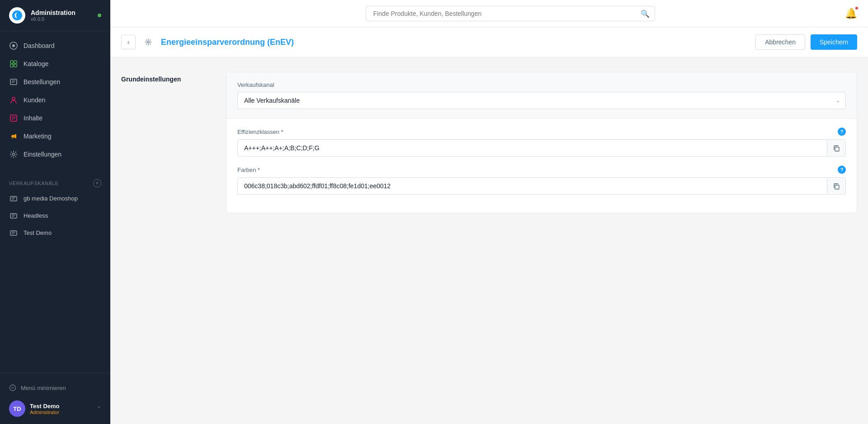 This screenshot has width=868, height=424. Describe the element at coordinates (55, 216) in the screenshot. I see `sidebar-item-headless: Headless` at that location.